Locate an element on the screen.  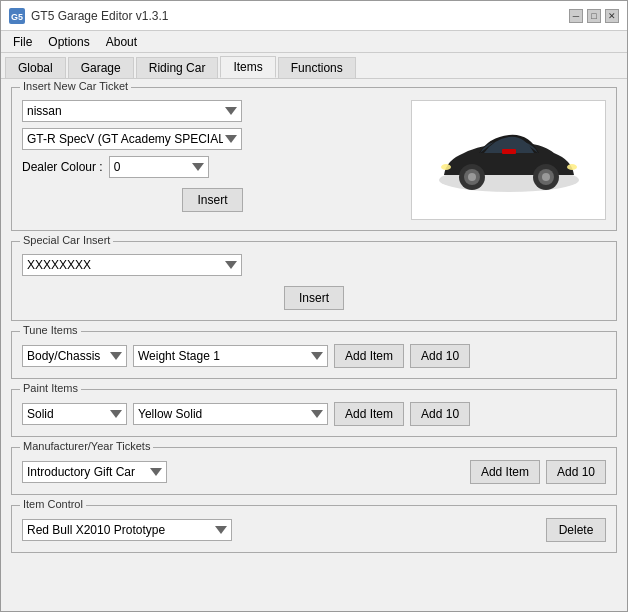
model-select: GT-R SpecV (GT Academy SPECIAL) is located at coordinates (132, 139).